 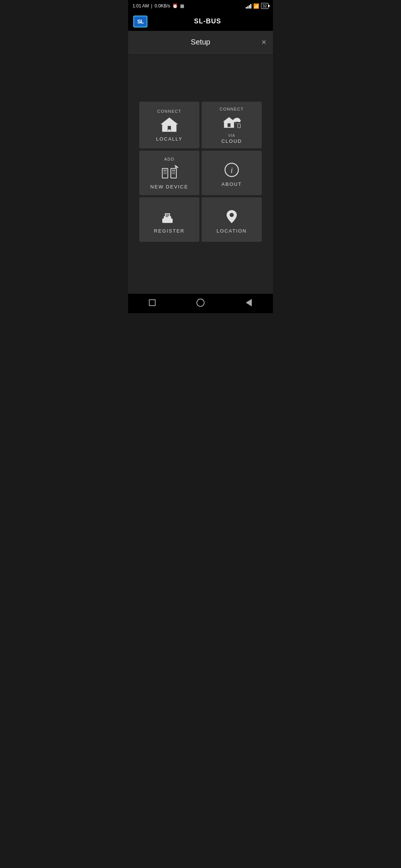 What do you see at coordinates (232, 139) in the screenshot?
I see `connect-cloud-labels: VIA CLOUD` at bounding box center [232, 139].